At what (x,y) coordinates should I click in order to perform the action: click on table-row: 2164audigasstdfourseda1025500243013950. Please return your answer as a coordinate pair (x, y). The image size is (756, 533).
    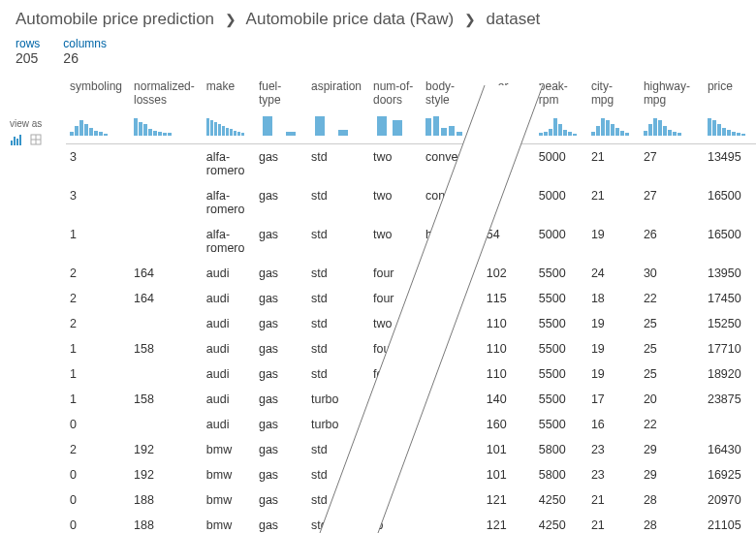
    Looking at the image, I should click on (411, 273).